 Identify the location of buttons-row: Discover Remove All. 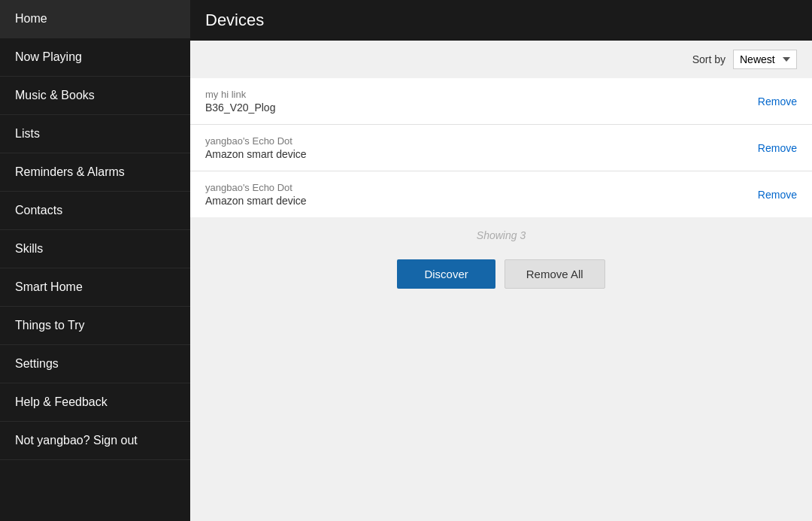
(501, 278).